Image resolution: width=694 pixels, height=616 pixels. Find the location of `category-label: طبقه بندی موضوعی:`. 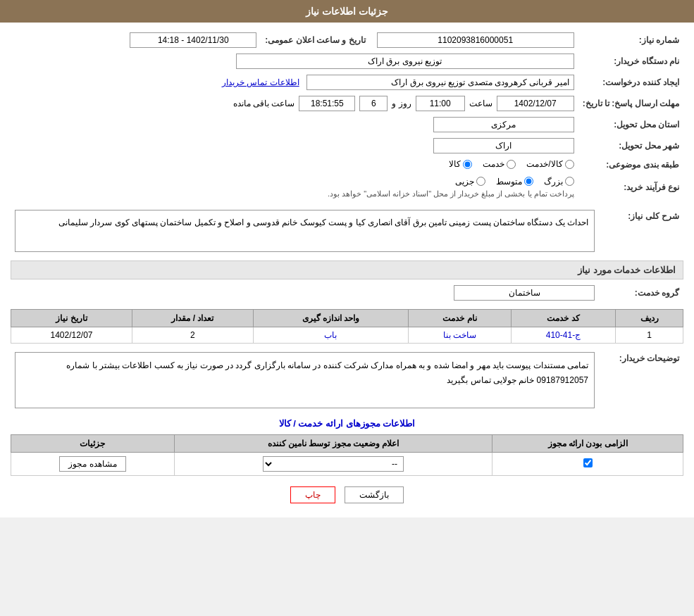

category-label: طبقه بندی موضوعی: is located at coordinates (631, 165).